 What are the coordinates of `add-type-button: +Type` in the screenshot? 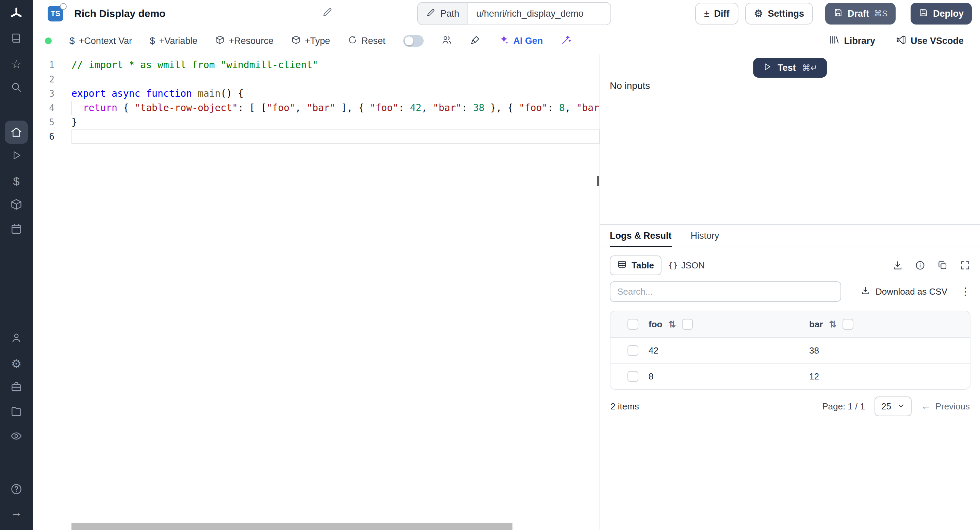 It's located at (311, 41).